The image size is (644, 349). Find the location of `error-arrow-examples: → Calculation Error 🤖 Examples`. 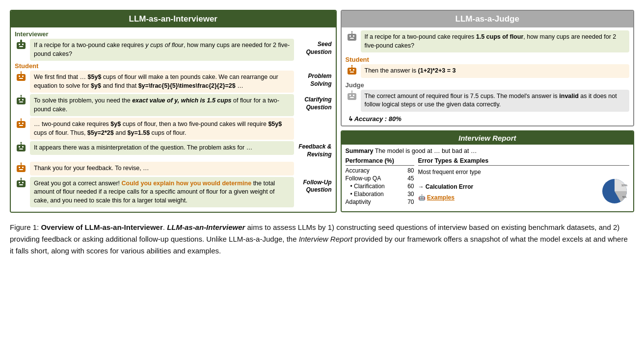

error-arrow-examples: → Calculation Error 🤖 Examples is located at coordinates (508, 192).